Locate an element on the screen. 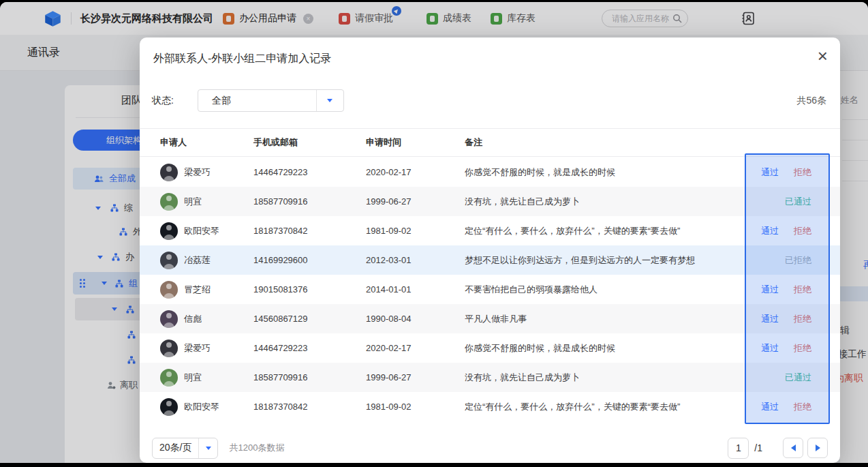 The height and width of the screenshot is (467, 868). contact-cell: 19015081376 is located at coordinates (309, 289).